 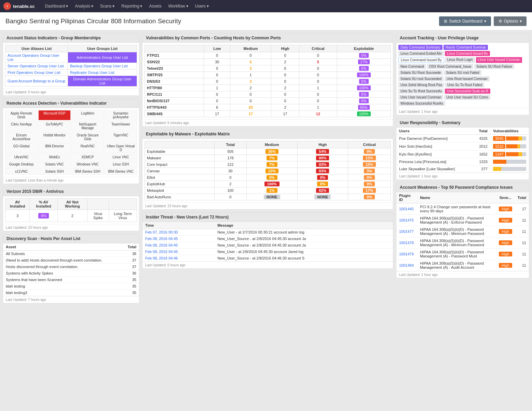 What do you see at coordinates (84, 6) in the screenshot?
I see `nav-analysis: Analysis▾` at bounding box center [84, 6].